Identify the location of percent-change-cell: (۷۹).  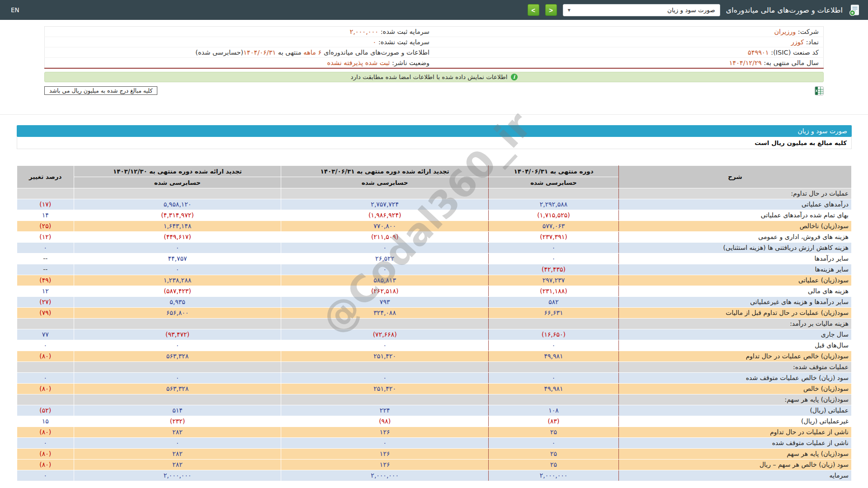
(46, 313).